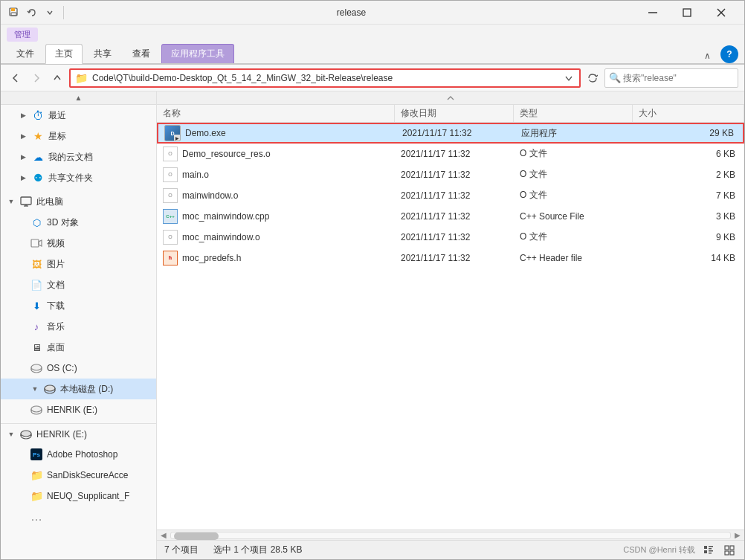  Describe the element at coordinates (64, 54) in the screenshot. I see `tab-home: 主页` at that location.